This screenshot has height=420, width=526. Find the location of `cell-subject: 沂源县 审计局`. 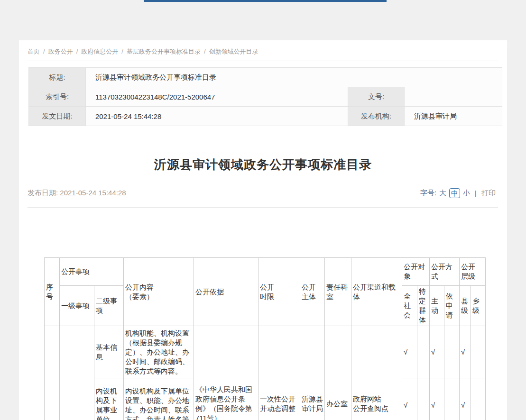

cell-subject: 沂源县 审计局 is located at coordinates (313, 373).